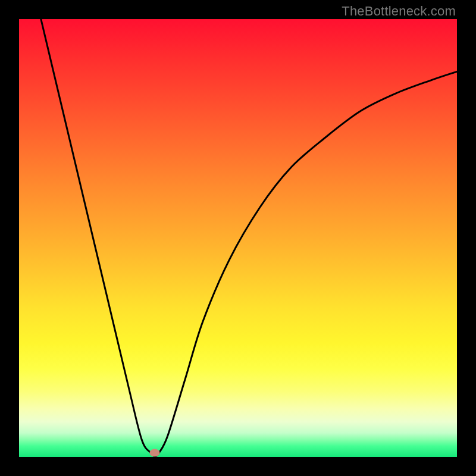 Image resolution: width=476 pixels, height=476 pixels. I want to click on optimal-point-marker, so click(155, 453).